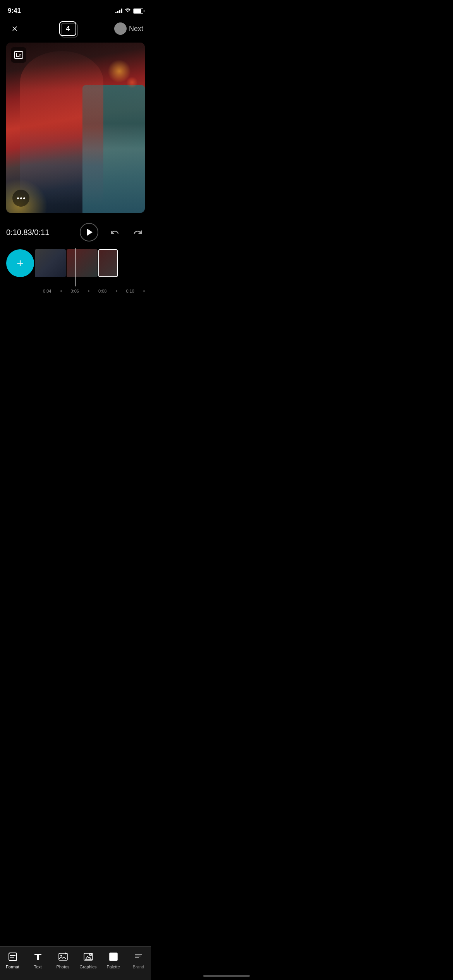  I want to click on layer-count-number: 4, so click(68, 29).